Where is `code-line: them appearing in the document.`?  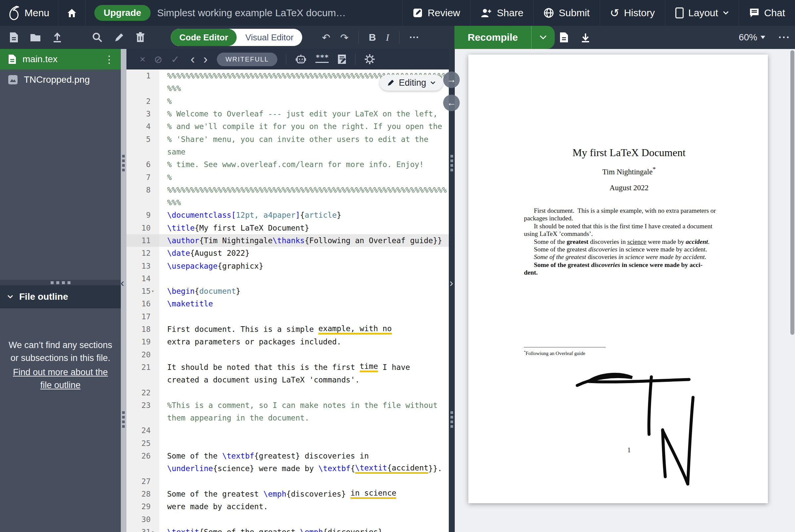 code-line: them appearing in the document. is located at coordinates (288, 418).